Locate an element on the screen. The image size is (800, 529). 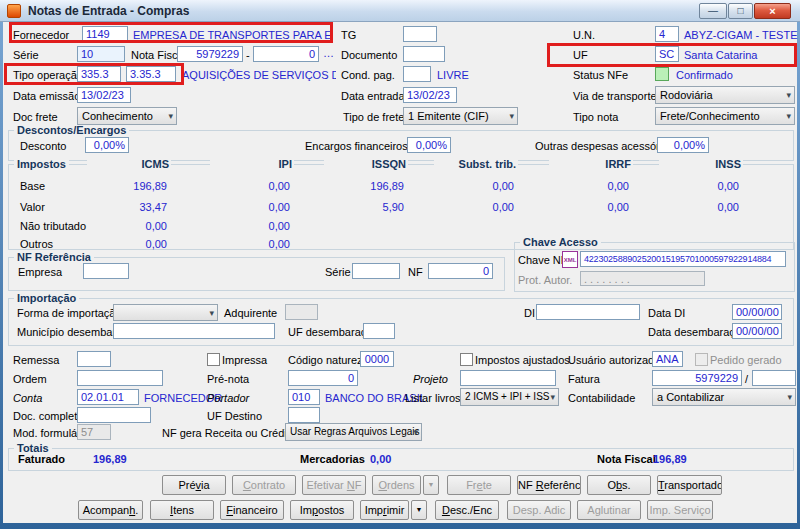
adquirente-label: Adquirente is located at coordinates (250, 313).